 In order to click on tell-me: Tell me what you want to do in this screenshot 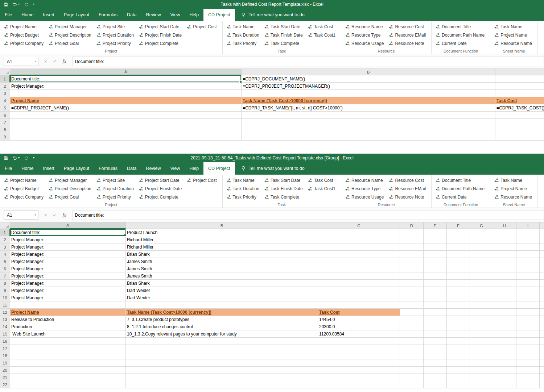, I will do `click(273, 15)`.